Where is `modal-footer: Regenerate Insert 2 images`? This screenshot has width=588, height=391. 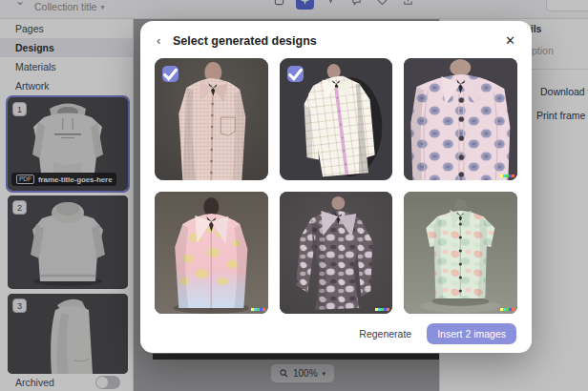
modal-footer: Regenerate Insert 2 images is located at coordinates (336, 329).